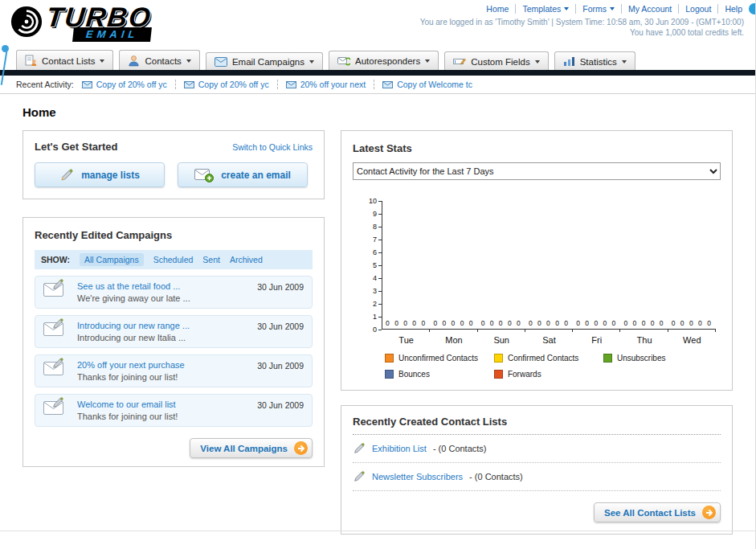 This screenshot has width=756, height=549. Describe the element at coordinates (162, 61) in the screenshot. I see `nav-tab-label: Contacts` at that location.